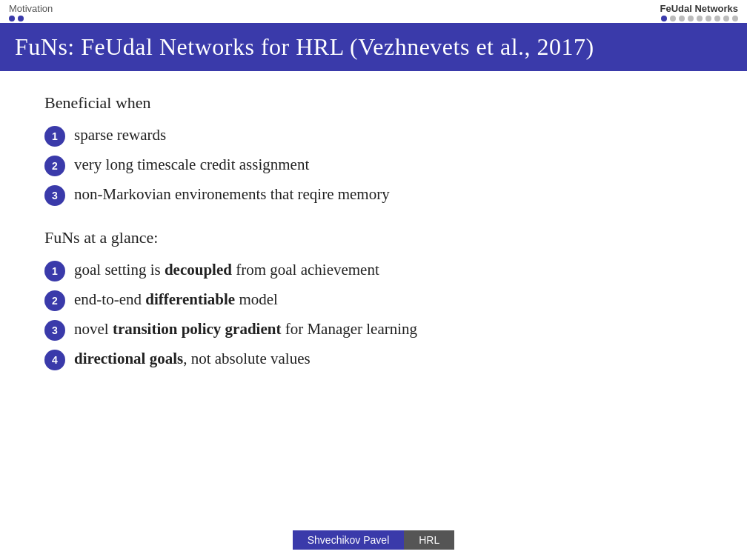 Image resolution: width=747 pixels, height=560 pixels. I want to click on item3-text: non-Markovian environements that reqire …, so click(232, 194).